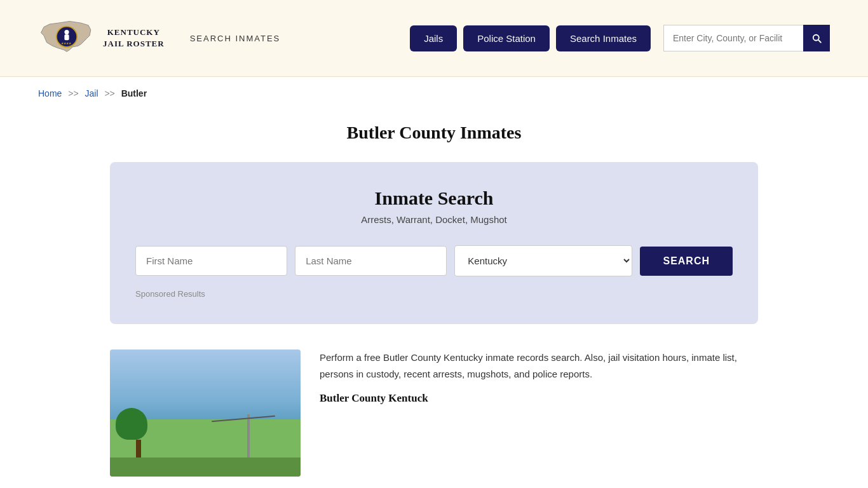  I want to click on search-panel-title: Inmate Search, so click(434, 198).